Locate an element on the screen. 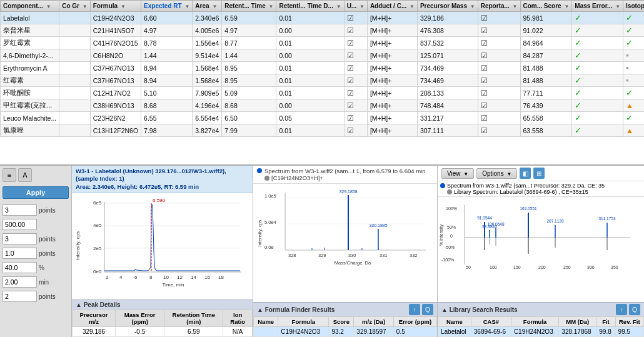  svg-text: 200 is located at coordinates (542, 268).